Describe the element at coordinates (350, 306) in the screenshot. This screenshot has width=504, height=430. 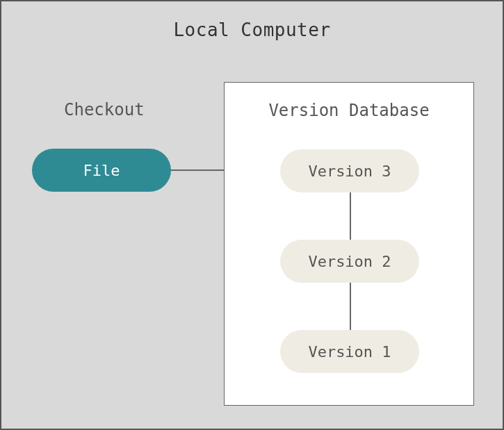
I see `connector-v2-to-v1` at that location.